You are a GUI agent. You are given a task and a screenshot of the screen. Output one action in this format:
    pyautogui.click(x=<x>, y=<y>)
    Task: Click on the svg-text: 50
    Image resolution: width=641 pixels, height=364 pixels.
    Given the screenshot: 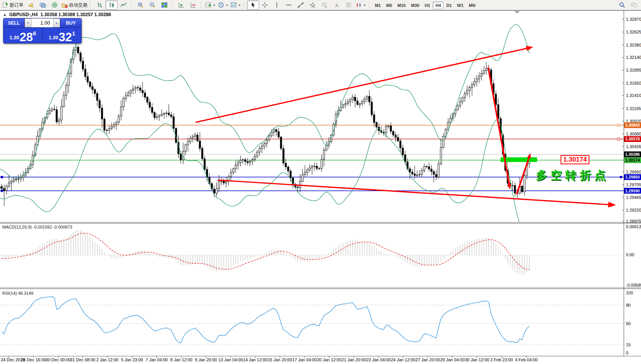 What is the action you would take?
    pyautogui.click(x=628, y=324)
    